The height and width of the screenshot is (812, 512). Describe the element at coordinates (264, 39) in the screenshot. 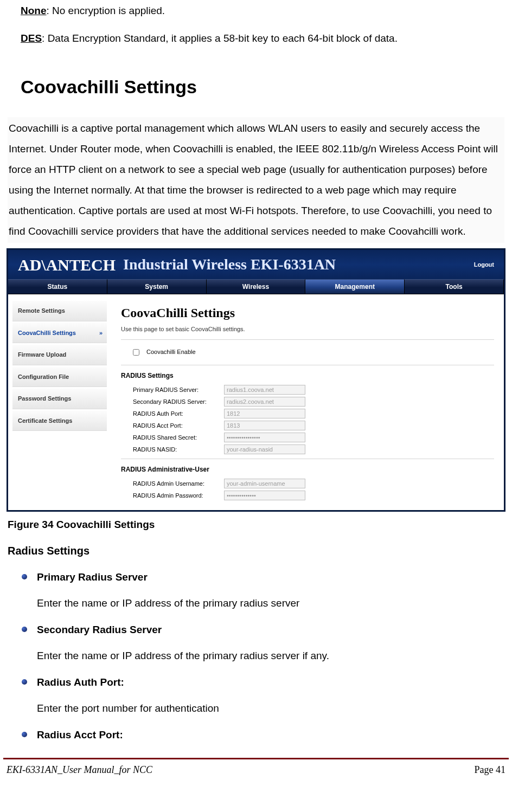

I see `definition-des: DES: Data Encryption Standard, it applie…` at that location.